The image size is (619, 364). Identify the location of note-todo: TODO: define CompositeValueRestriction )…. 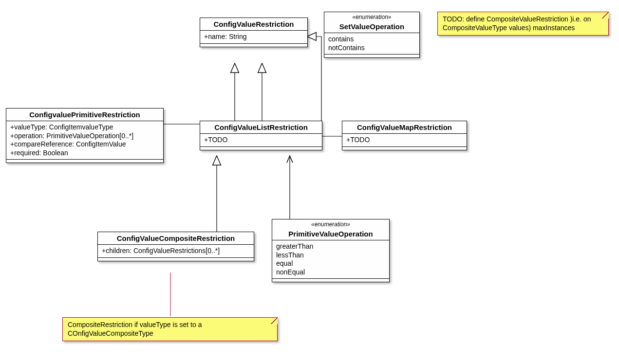
(523, 23).